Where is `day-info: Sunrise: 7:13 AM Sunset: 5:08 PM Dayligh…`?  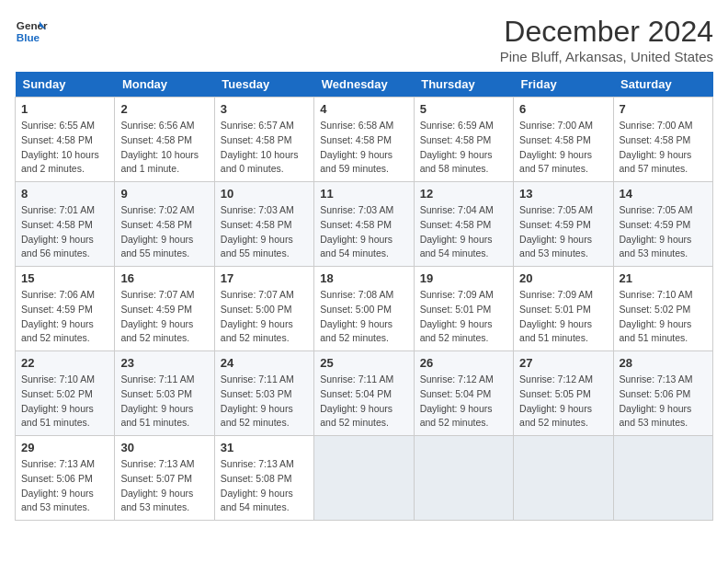 day-info: Sunrise: 7:13 AM Sunset: 5:08 PM Dayligh… is located at coordinates (265, 486).